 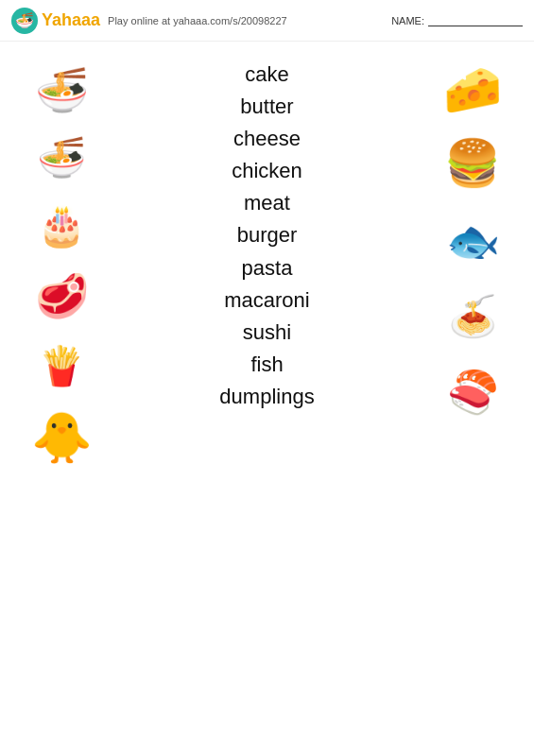 I want to click on name-label: NAME:, so click(x=408, y=21).